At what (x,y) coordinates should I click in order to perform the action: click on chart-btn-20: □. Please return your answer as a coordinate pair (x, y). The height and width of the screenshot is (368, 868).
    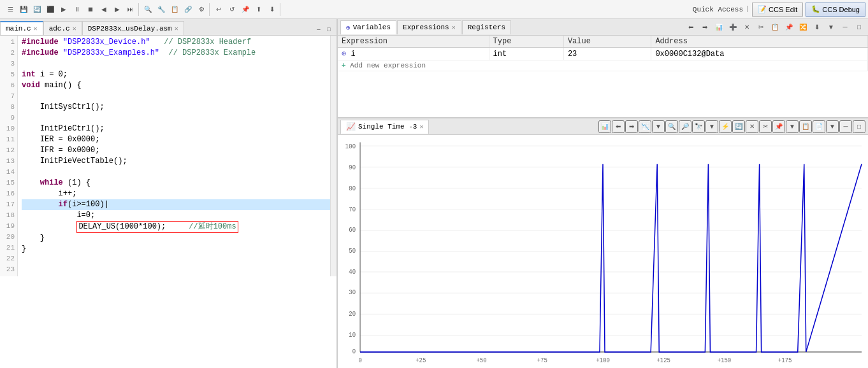
    Looking at the image, I should click on (859, 127).